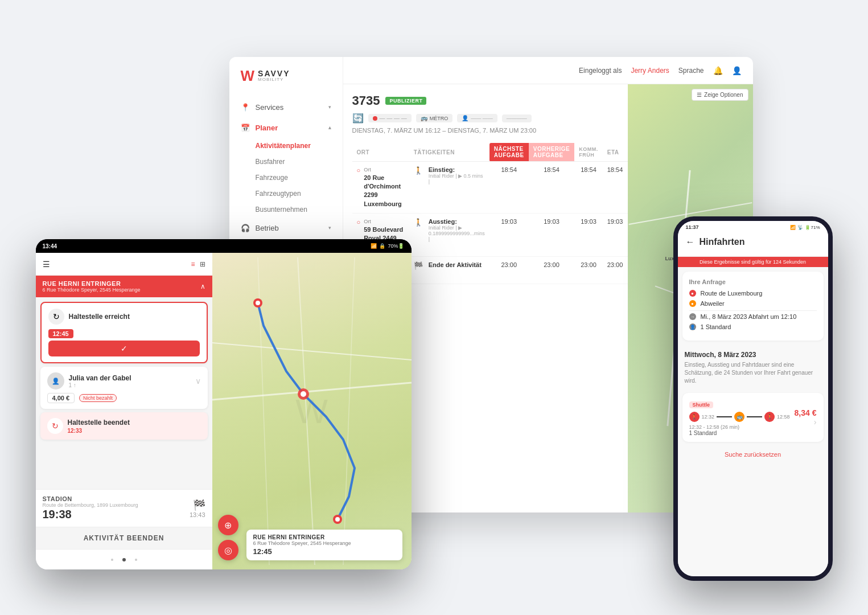 This screenshot has height=615, width=868. What do you see at coordinates (124, 286) in the screenshot?
I see `route-header: RUE HERNI ENTRINGER 6 Rue Théodore Speye…` at bounding box center [124, 286].